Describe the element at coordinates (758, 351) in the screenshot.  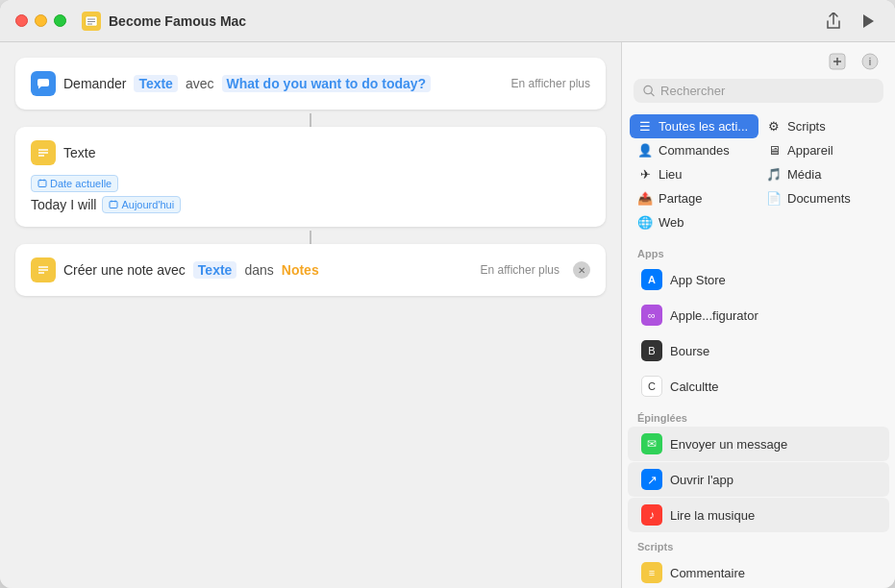
I see `sidebar-item-bourse: B Bourse` at that location.